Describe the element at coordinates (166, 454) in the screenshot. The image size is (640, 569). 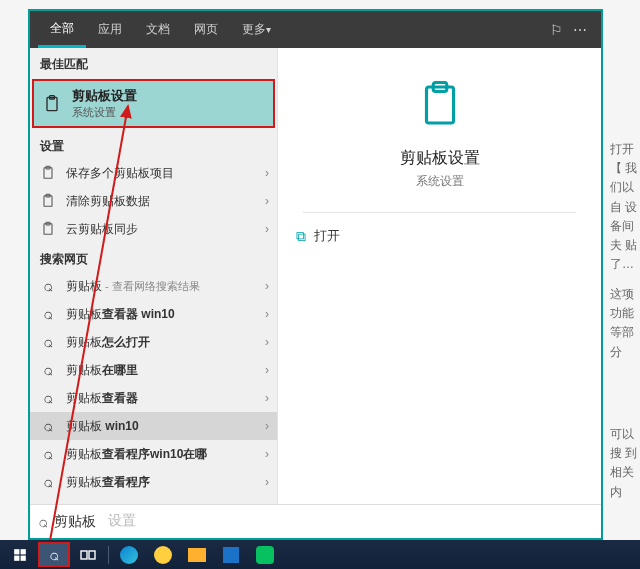
I see `web-search-item-label: 剪贴板查看程序win10在哪` at that location.